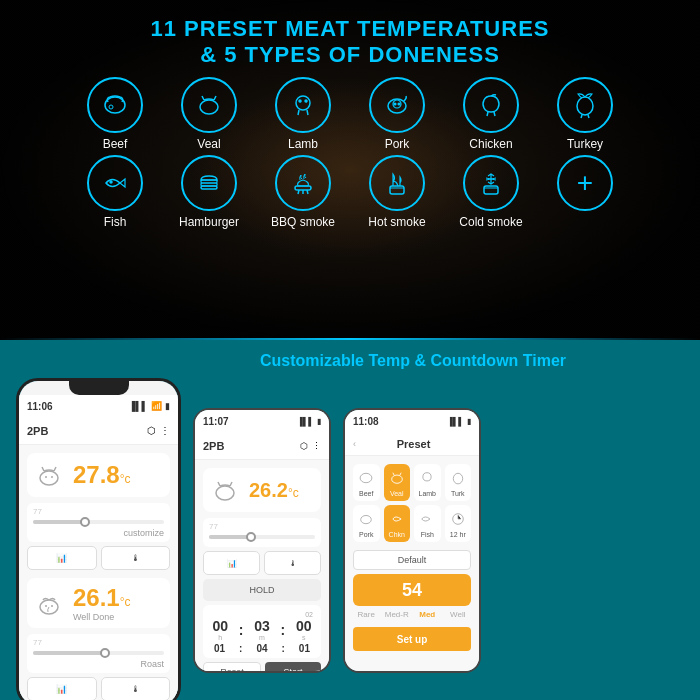  I want to click on probe-2-slider: 77 Roast, so click(98, 654).